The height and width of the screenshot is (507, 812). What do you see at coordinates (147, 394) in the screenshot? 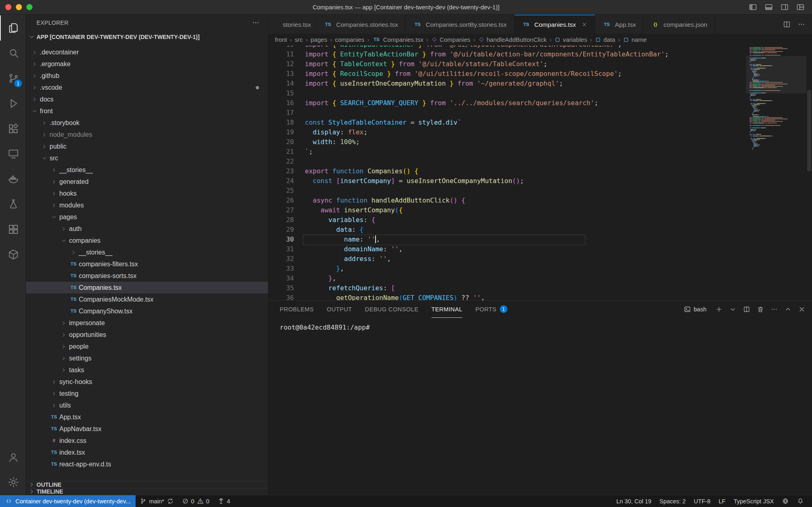
I see `tree-item: testing` at bounding box center [147, 394].